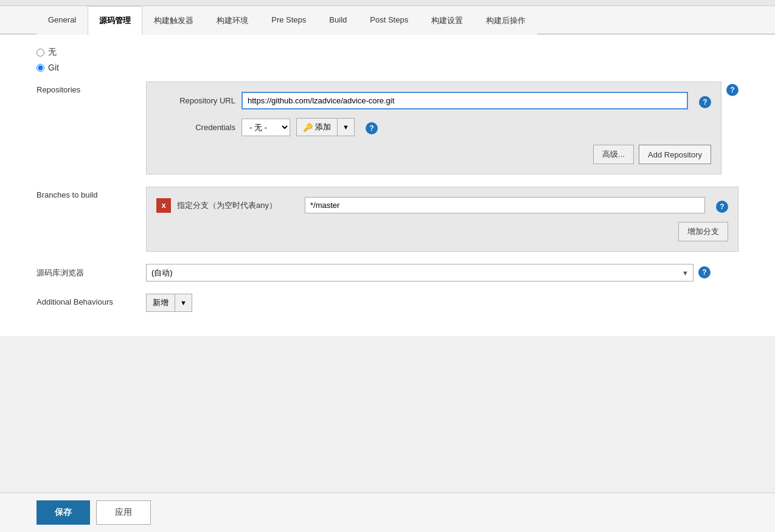 The image size is (775, 532). I want to click on additional-behaviours-row: Additional Behaviours 新增 ▼, so click(388, 303).